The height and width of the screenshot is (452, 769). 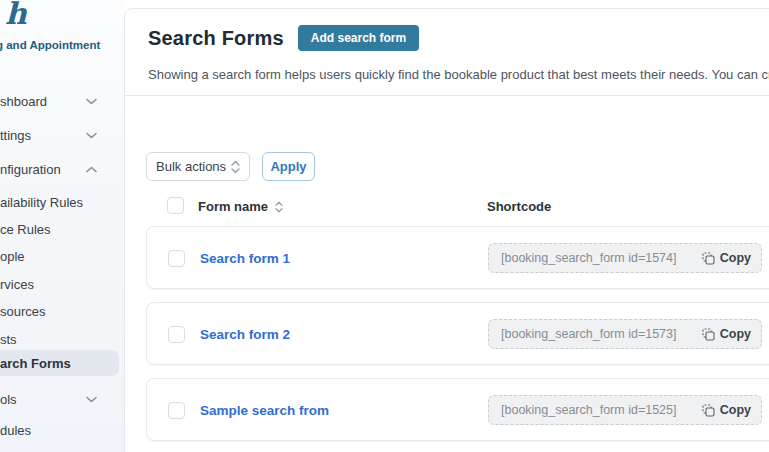 What do you see at coordinates (23, 312) in the screenshot?
I see `sidebar-item-label: sources` at bounding box center [23, 312].